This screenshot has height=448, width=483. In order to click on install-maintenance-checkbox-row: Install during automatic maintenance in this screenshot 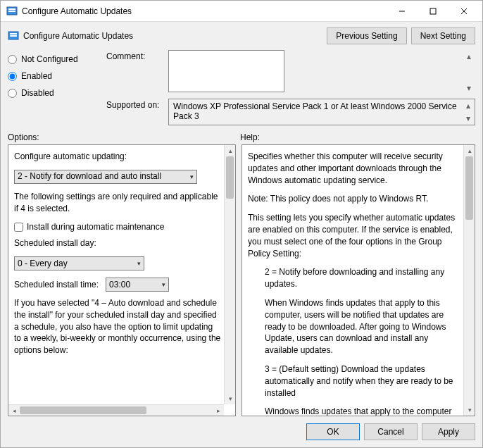, I will do `click(118, 227)`.